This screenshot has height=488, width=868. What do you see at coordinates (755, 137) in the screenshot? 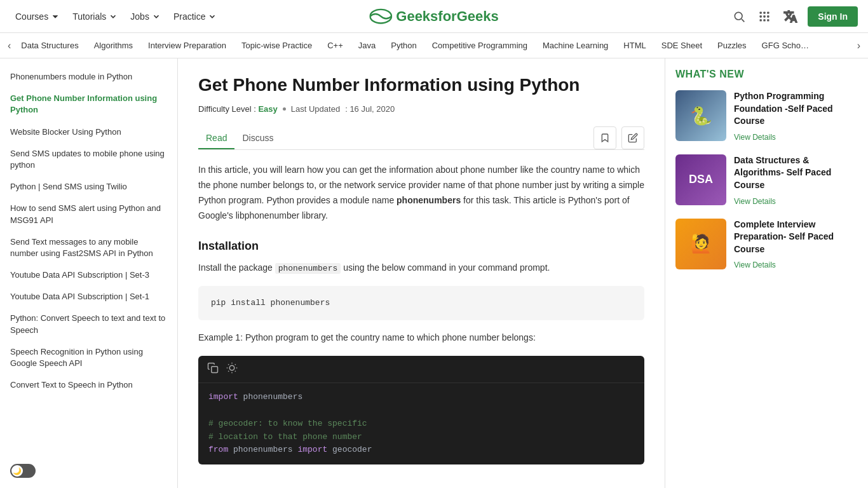
I see `view-details-python: View Details` at bounding box center [755, 137].